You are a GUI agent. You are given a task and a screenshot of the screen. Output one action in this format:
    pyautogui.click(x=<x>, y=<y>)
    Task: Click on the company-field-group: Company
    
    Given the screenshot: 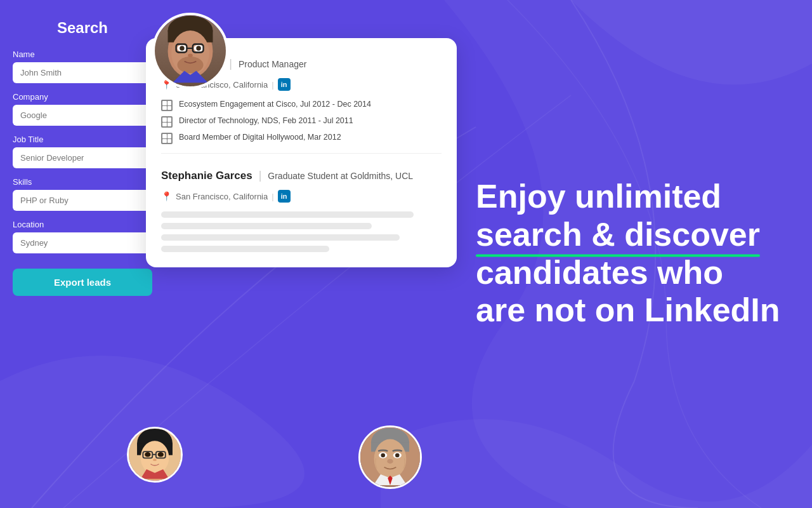 What is the action you would take?
    pyautogui.click(x=82, y=109)
    